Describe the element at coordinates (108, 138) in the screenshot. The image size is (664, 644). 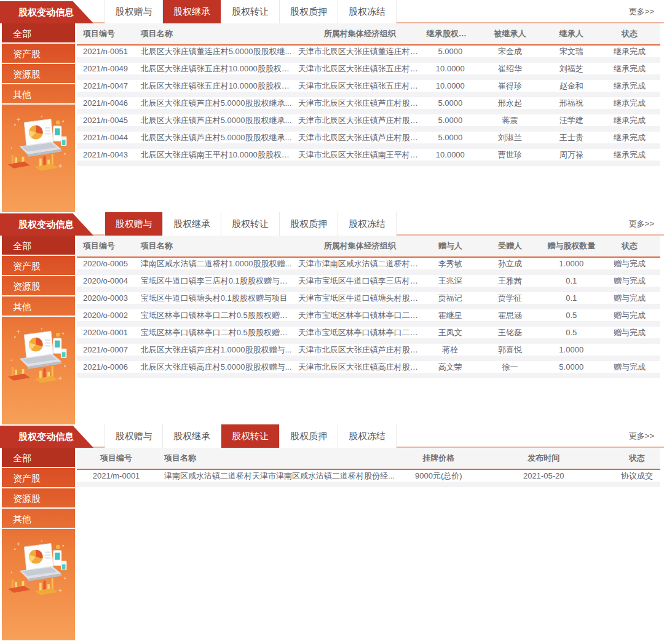
I see `cell: 2021/n-0044` at that location.